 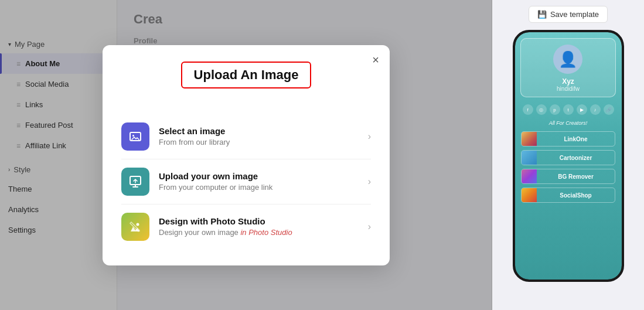 What do you see at coordinates (376, 60) in the screenshot?
I see `modal-close-button: ×` at bounding box center [376, 60].